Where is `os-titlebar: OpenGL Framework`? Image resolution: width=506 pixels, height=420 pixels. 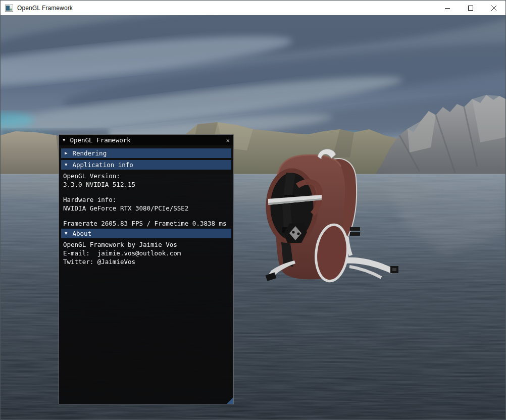
os-titlebar: OpenGL Framework is located at coordinates (253, 8).